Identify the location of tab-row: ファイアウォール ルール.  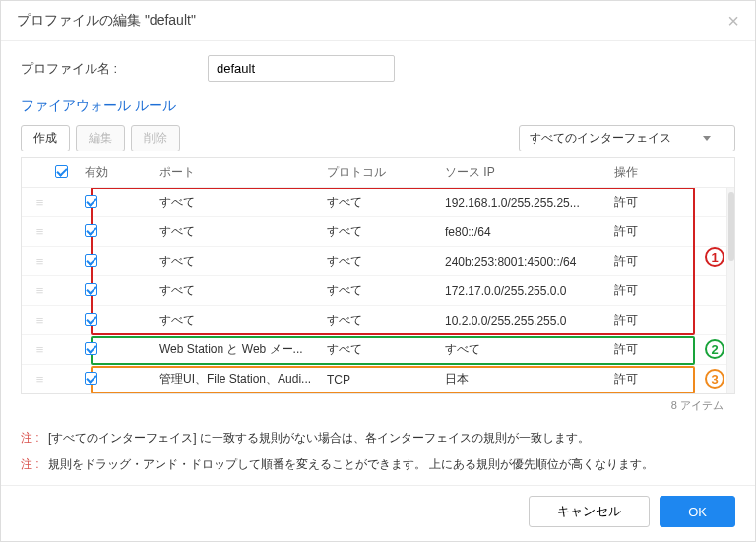
(378, 106).